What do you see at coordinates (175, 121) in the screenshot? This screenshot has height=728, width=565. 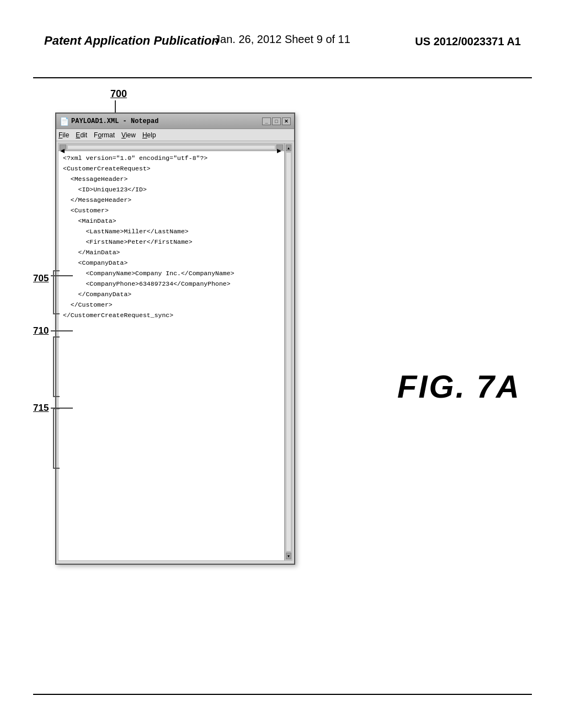 I see `title-bar: 📄 PAYLOAD1.XML - Notepad _ □ ✕` at bounding box center [175, 121].